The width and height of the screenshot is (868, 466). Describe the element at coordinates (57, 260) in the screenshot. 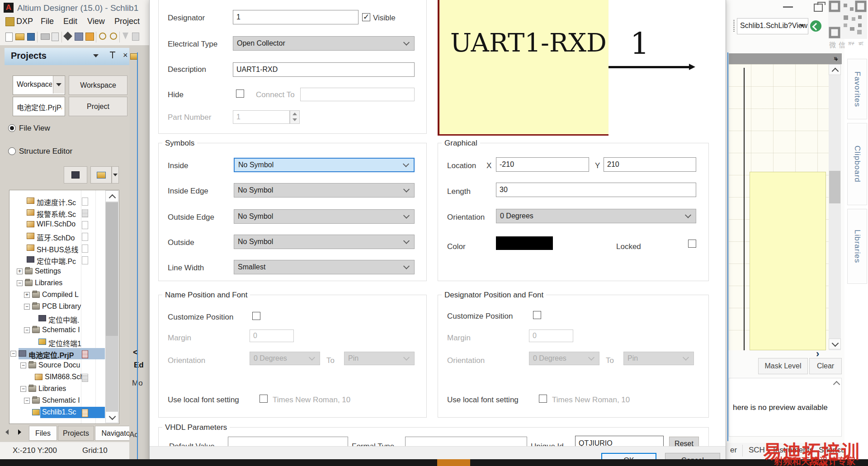

I see `tree-item: 定位中端.Pc` at that location.